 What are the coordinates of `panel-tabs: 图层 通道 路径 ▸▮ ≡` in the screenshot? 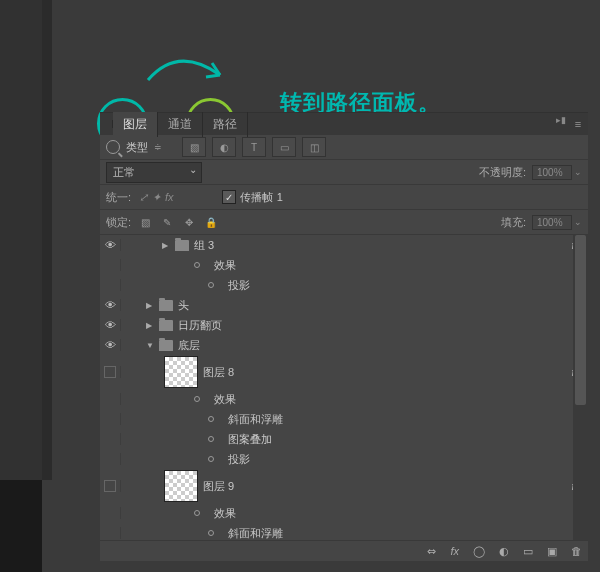 It's located at (344, 124).